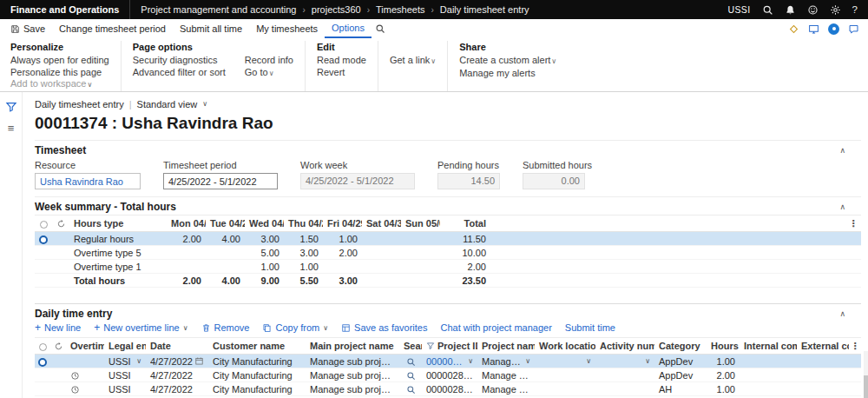 The image size is (868, 398). I want to click on column-header-hours-type: Hours type, so click(118, 224).